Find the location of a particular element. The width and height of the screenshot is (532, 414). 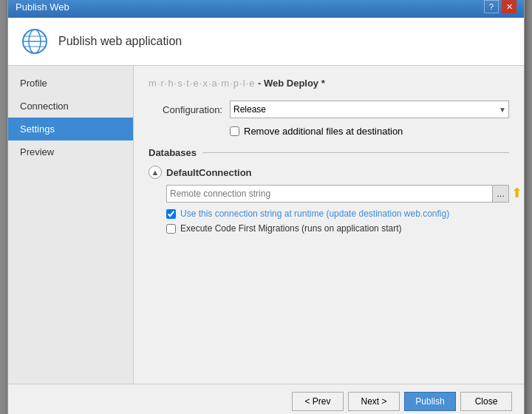

deploy-title: m·r·h·s·t·e·x·a·m·p·l·e - Web Deploy * is located at coordinates (329, 83).